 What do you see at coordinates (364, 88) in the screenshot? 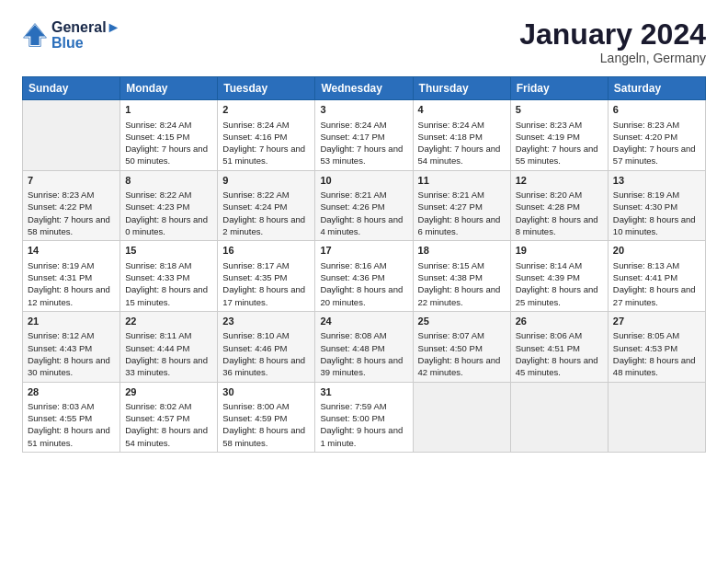
I see `calendar-header: SundayMondayTuesdayWednesdayThursdayFrid…` at bounding box center [364, 88].